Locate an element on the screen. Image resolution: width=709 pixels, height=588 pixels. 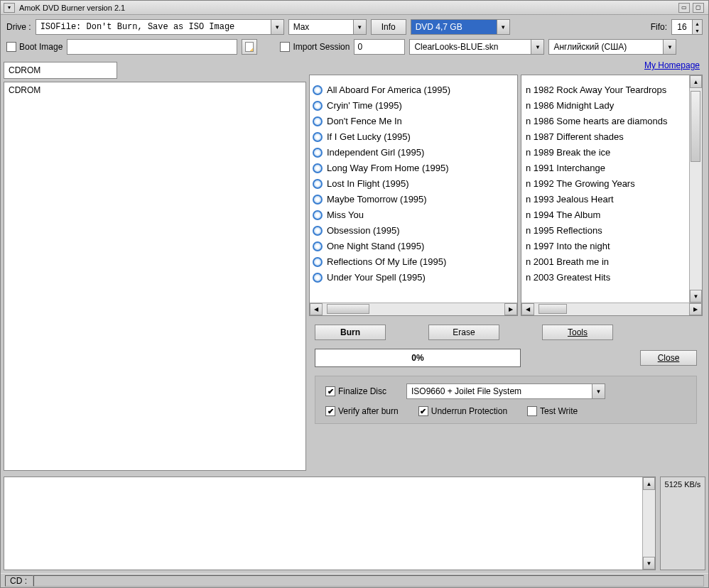
list-item: Don't Fence Me In is located at coordinates (413, 121).